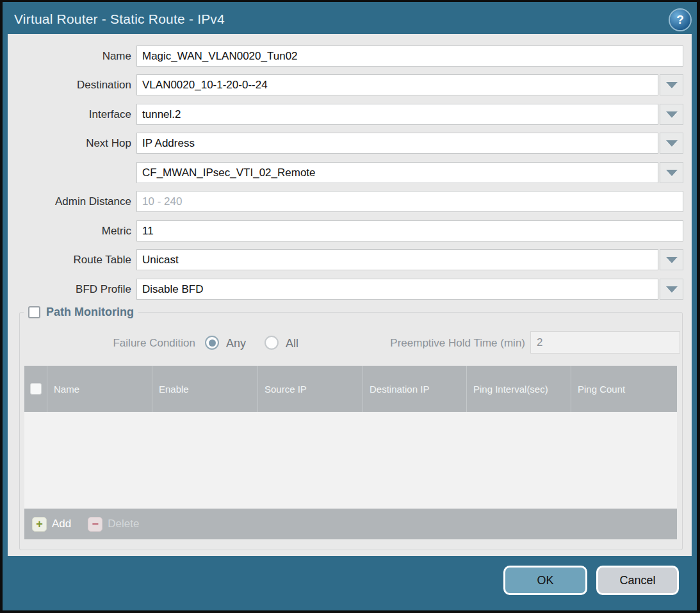 The image size is (700, 613). Describe the element at coordinates (671, 173) in the screenshot. I see `next-hop-address-dropdown-button` at that location.